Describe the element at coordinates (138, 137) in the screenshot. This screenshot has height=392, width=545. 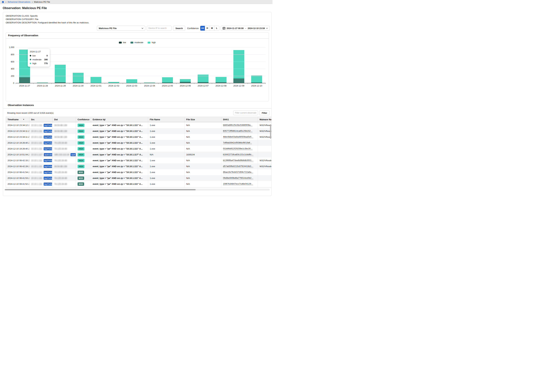
I see `table-row: 2024-12-10 23:34:11 Z10.10.1.111tag:Port…` at that location.